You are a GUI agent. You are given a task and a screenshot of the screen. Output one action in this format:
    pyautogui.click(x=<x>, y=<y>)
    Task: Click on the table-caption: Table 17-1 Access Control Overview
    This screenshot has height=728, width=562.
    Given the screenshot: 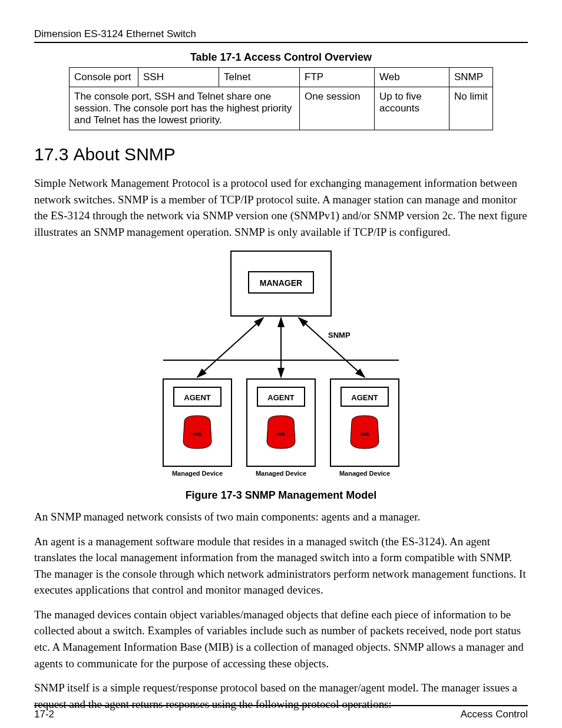 What is the action you would take?
    pyautogui.click(x=281, y=58)
    